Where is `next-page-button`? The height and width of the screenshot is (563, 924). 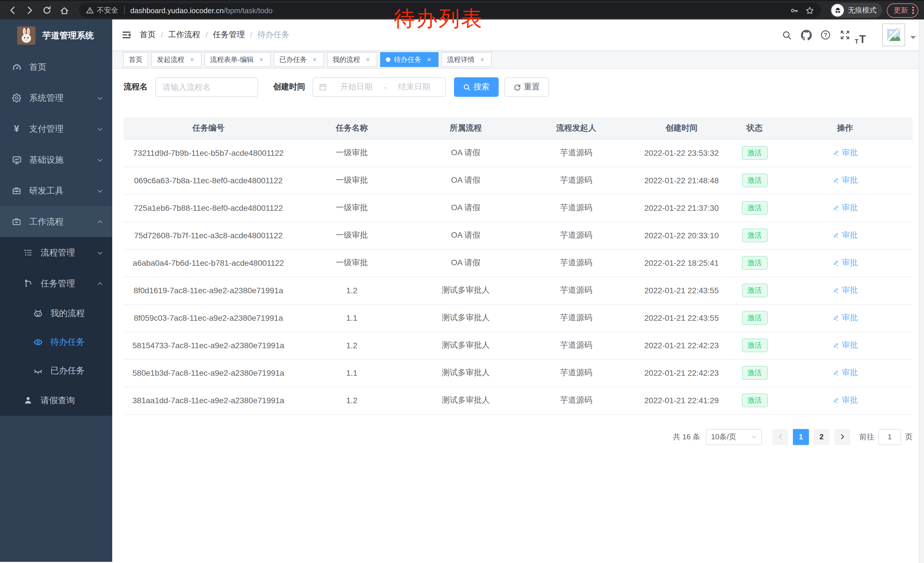
next-page-button is located at coordinates (842, 437).